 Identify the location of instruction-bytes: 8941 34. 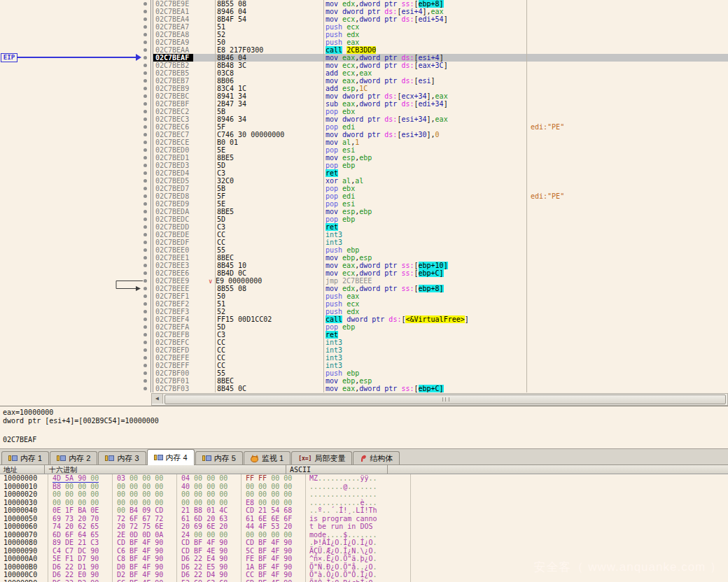
(270, 97).